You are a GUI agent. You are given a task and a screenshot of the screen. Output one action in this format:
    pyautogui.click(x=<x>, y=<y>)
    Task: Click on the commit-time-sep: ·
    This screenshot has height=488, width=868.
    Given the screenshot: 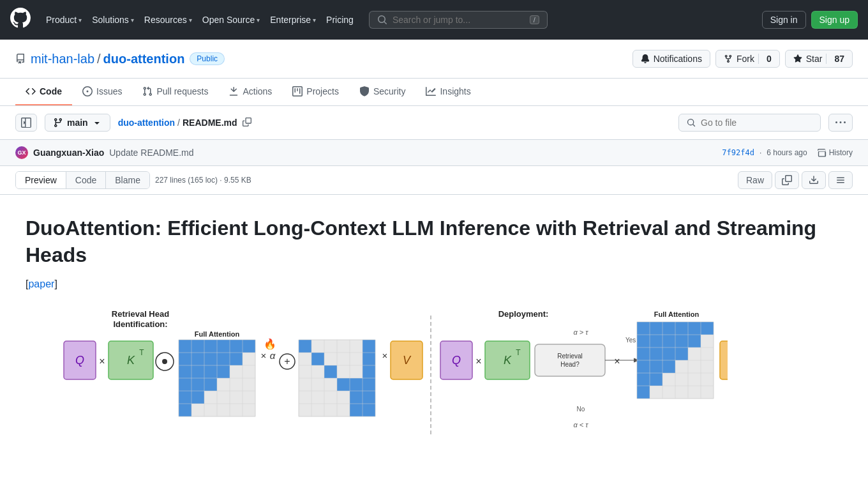 What is the action you would take?
    pyautogui.click(x=761, y=153)
    